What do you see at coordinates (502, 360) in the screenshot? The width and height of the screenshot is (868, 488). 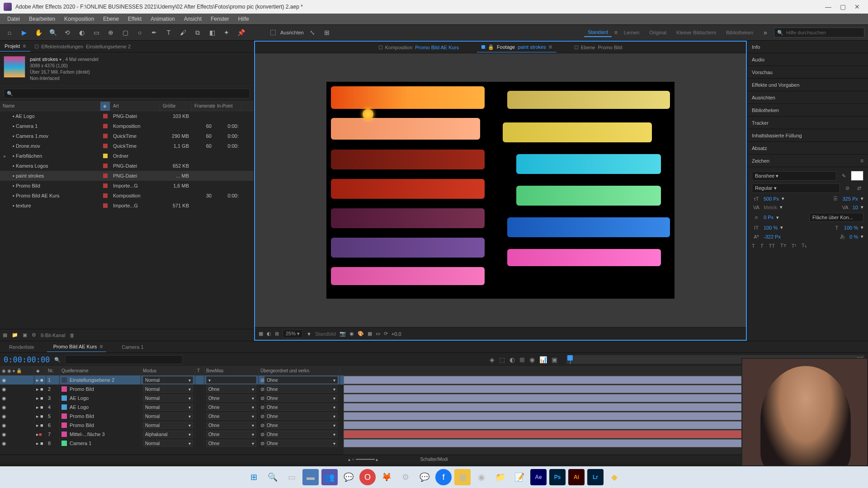 I see `draft3d-icon: ⬚` at bounding box center [502, 360].